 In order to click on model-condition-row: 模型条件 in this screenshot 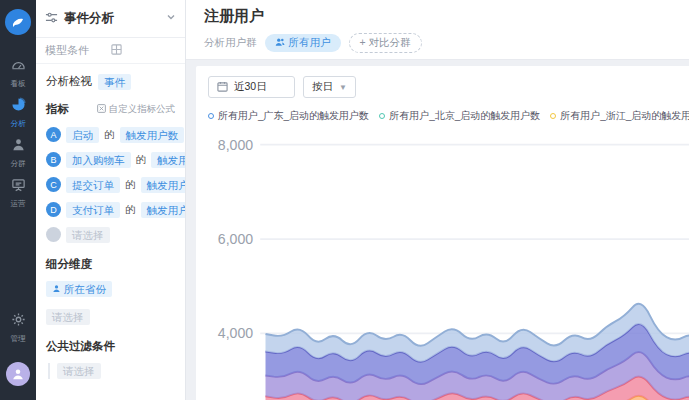, I will do `click(110, 51)`.